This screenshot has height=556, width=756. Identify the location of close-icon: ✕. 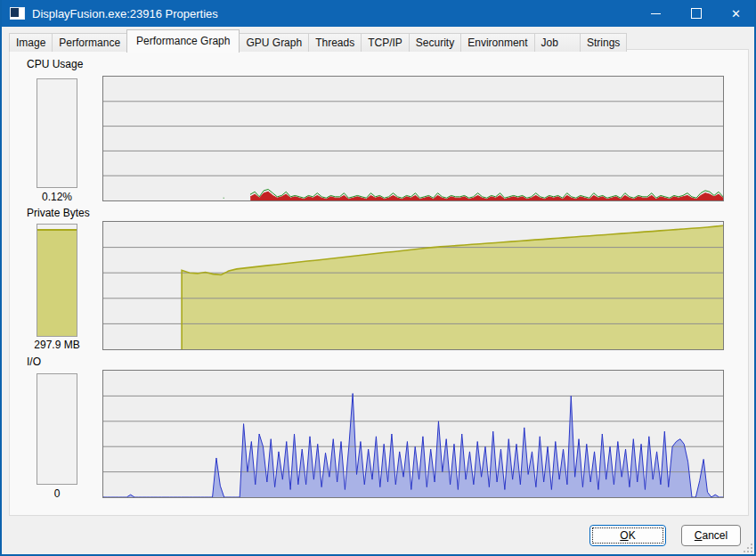
(736, 14).